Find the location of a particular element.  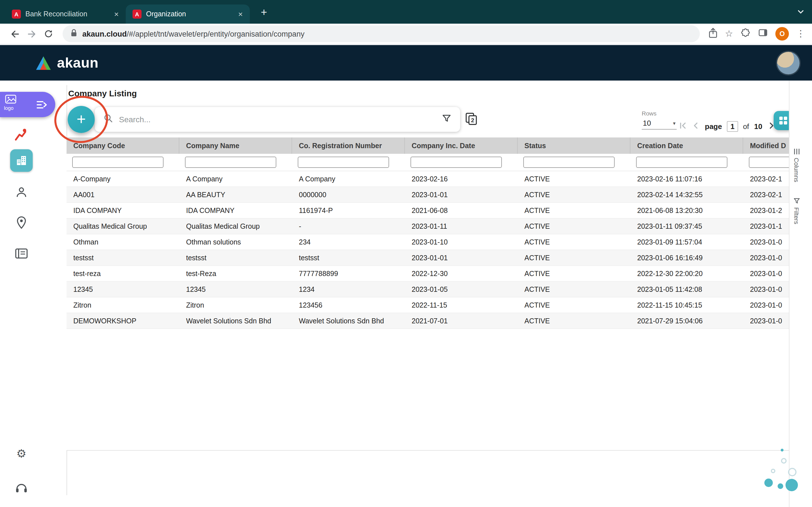

nav-logo-pill: logo is located at coordinates (28, 105).